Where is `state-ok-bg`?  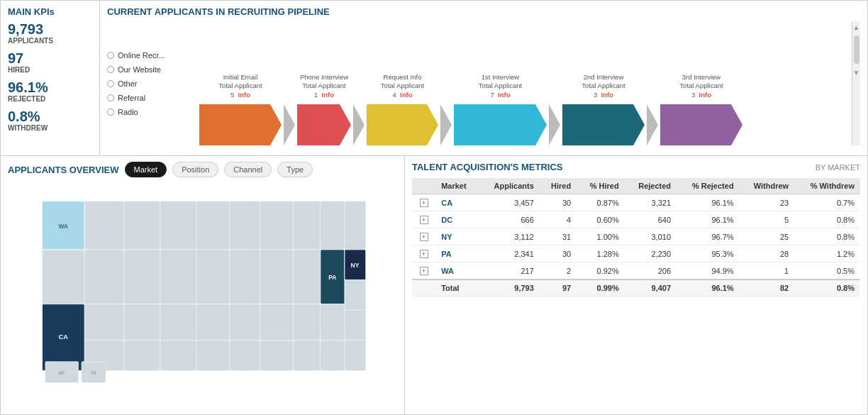
state-ok-bg is located at coordinates (213, 356).